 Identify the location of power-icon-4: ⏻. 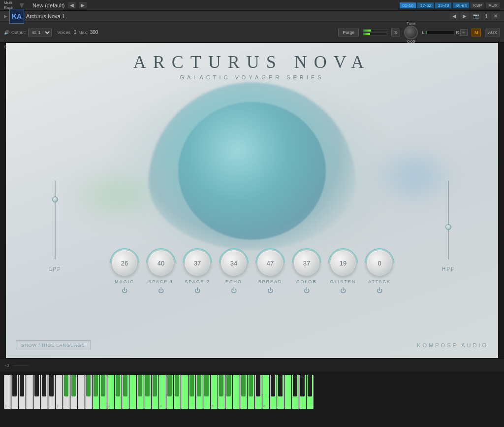
(270, 291).